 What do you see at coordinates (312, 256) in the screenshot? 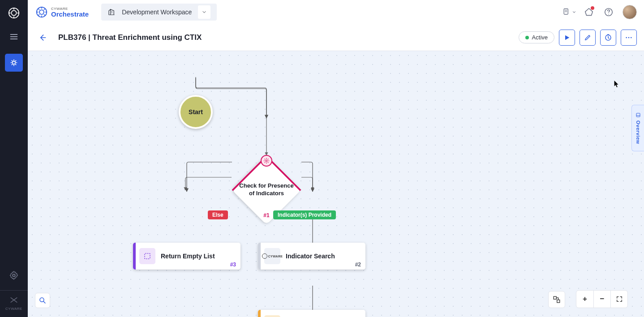
I see `indicator-search-node: CYWARE Indicator Search #2` at bounding box center [312, 256].